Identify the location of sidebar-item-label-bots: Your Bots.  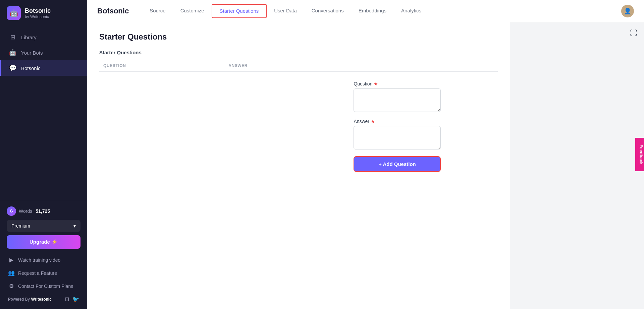
(32, 53).